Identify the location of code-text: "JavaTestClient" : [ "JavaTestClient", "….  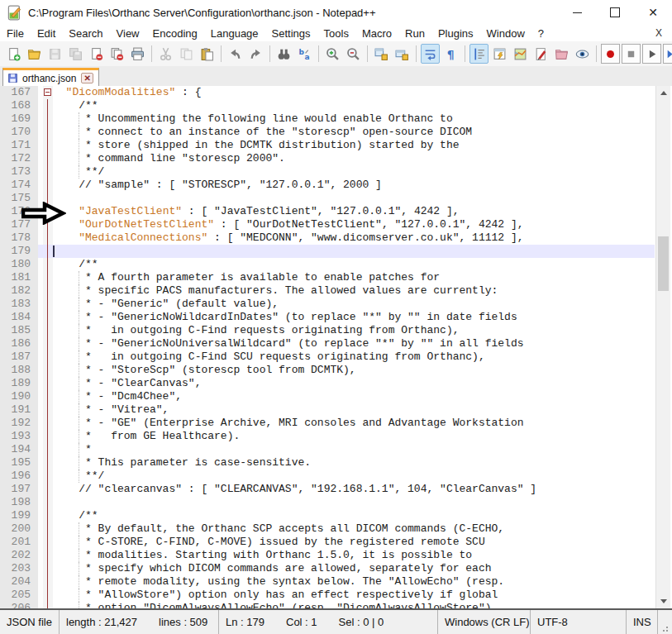
(354, 212).